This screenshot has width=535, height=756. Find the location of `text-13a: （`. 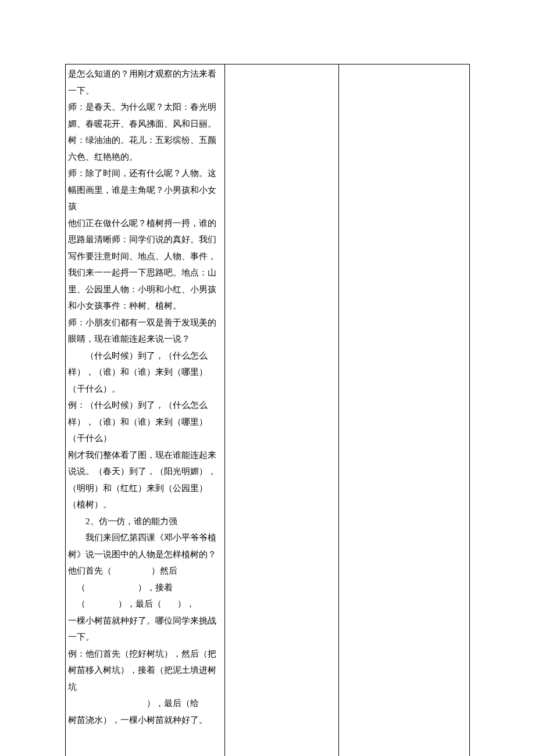

text-13a: （ is located at coordinates (81, 604).